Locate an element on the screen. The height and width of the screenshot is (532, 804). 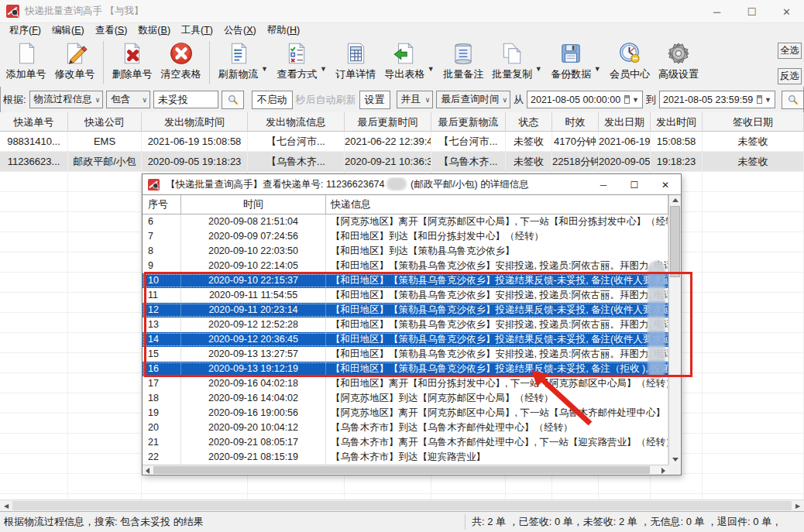
tracking-event-row: 112020-09-11 11:54:55【和田地区】【策勒县乌鲁克沙依乡】安排… is located at coordinates (412, 296).